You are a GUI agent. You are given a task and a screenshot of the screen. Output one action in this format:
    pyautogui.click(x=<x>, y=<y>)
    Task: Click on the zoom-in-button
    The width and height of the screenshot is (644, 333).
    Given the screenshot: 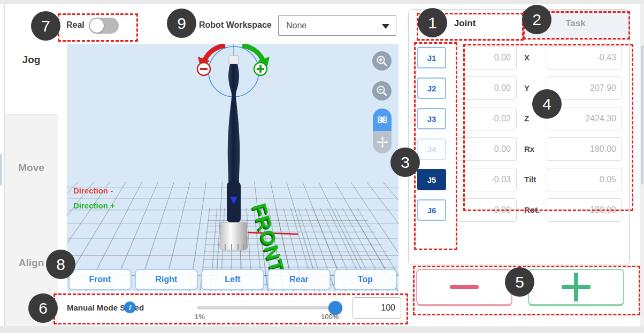 What is the action you would take?
    pyautogui.click(x=382, y=61)
    